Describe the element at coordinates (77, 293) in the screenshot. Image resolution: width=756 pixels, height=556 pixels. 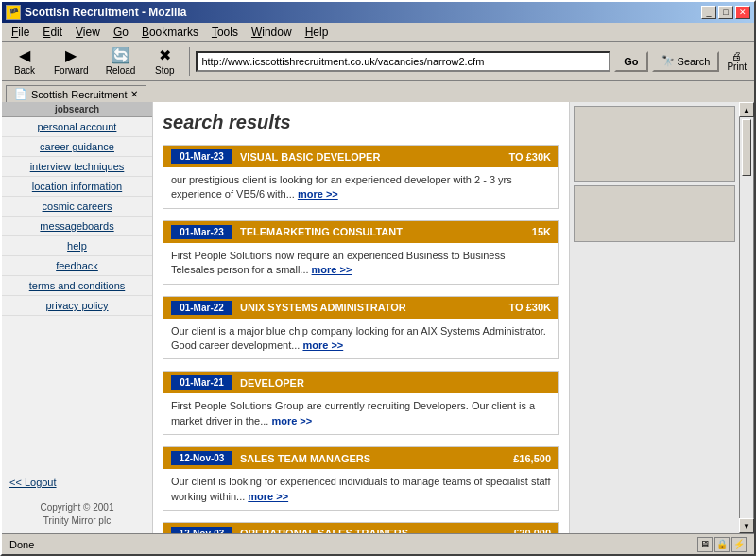
I see `sidebar-nav: personal account career guidance intervi…` at that location.